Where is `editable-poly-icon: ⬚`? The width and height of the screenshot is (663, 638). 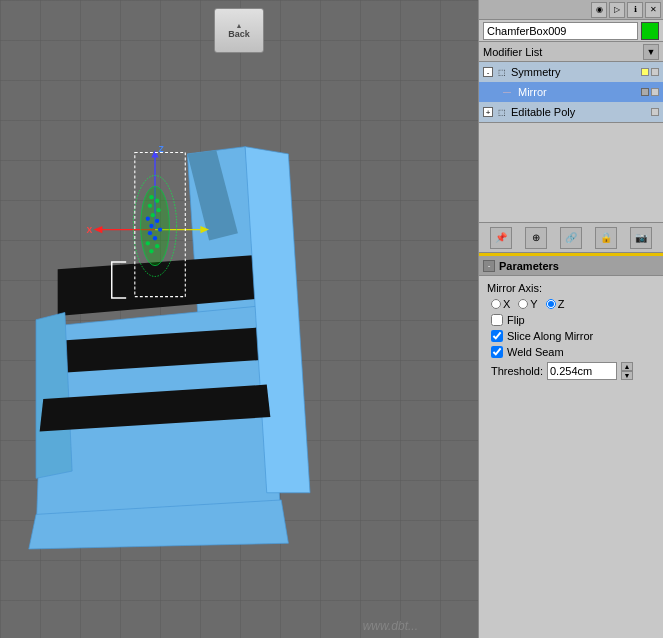
editable-poly-icon: ⬚ is located at coordinates (502, 112).